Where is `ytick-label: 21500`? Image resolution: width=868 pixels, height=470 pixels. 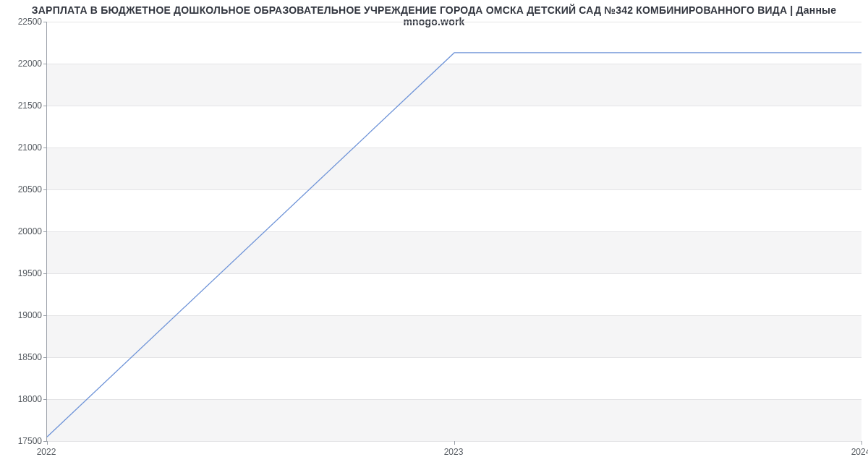
ytick-label: 21500 is located at coordinates (24, 106).